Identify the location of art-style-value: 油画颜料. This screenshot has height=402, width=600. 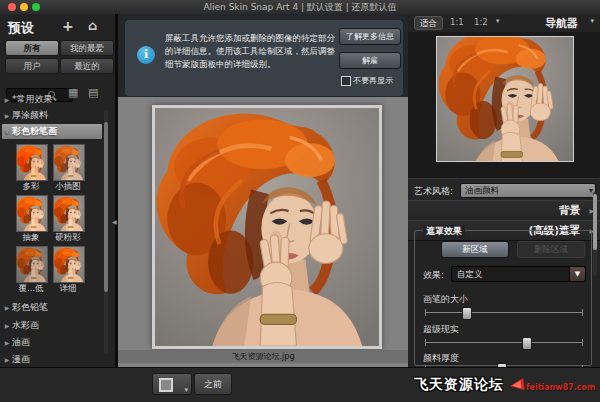
(482, 190).